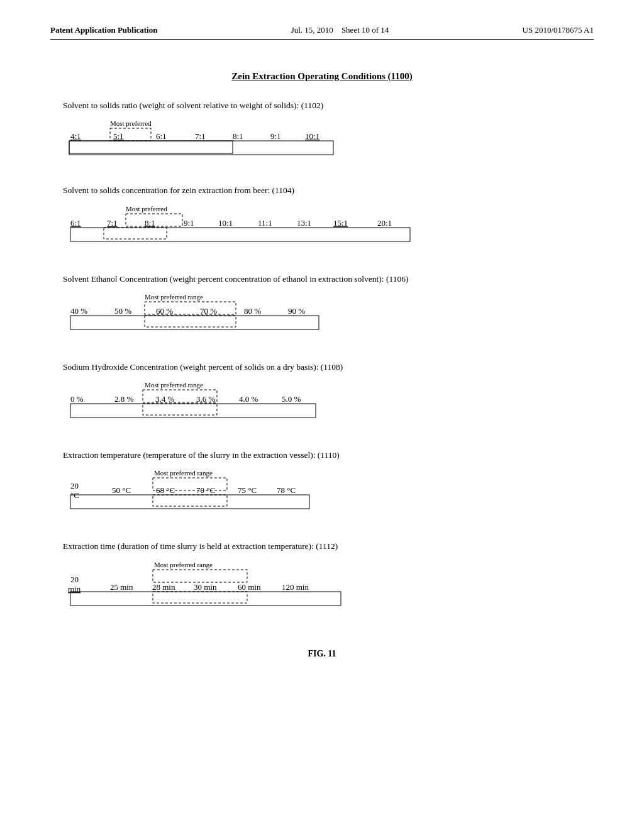 The width and height of the screenshot is (644, 830). Describe the element at coordinates (205, 587) in the screenshot. I see `svg-text: 30 min` at that location.